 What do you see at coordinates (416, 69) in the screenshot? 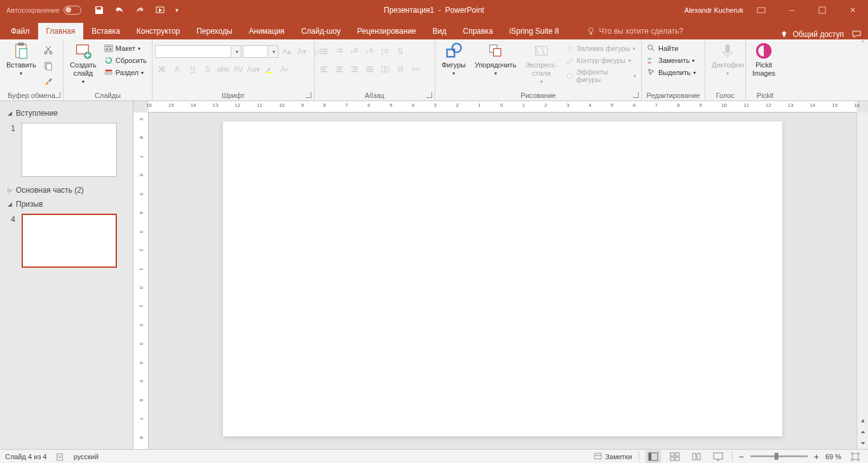
I see `smartart-button` at bounding box center [416, 69].